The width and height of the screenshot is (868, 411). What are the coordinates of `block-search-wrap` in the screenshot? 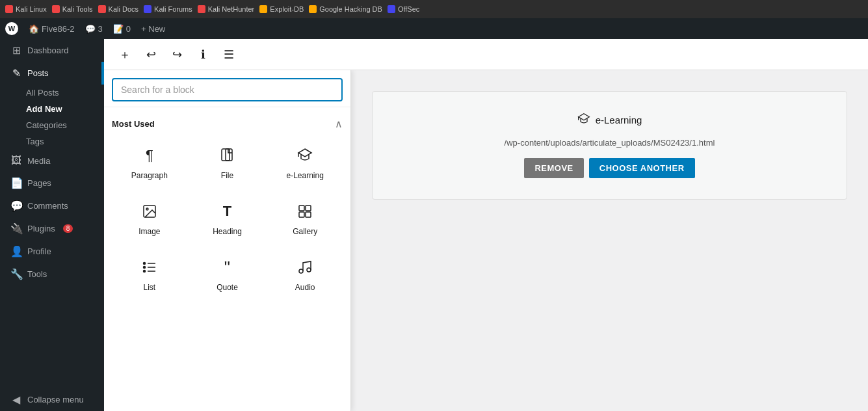 It's located at (228, 88).